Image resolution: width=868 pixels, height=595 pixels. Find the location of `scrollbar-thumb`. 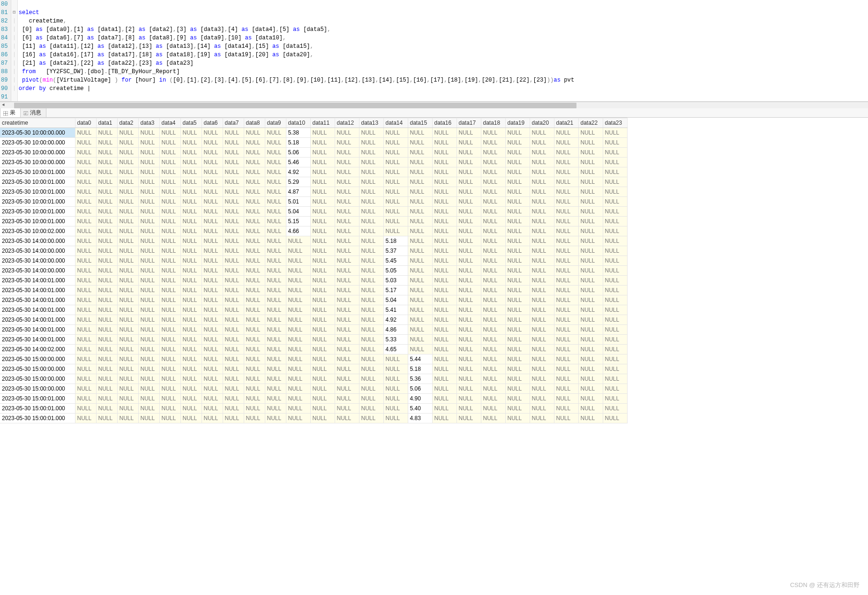

scrollbar-thumb is located at coordinates (295, 105).